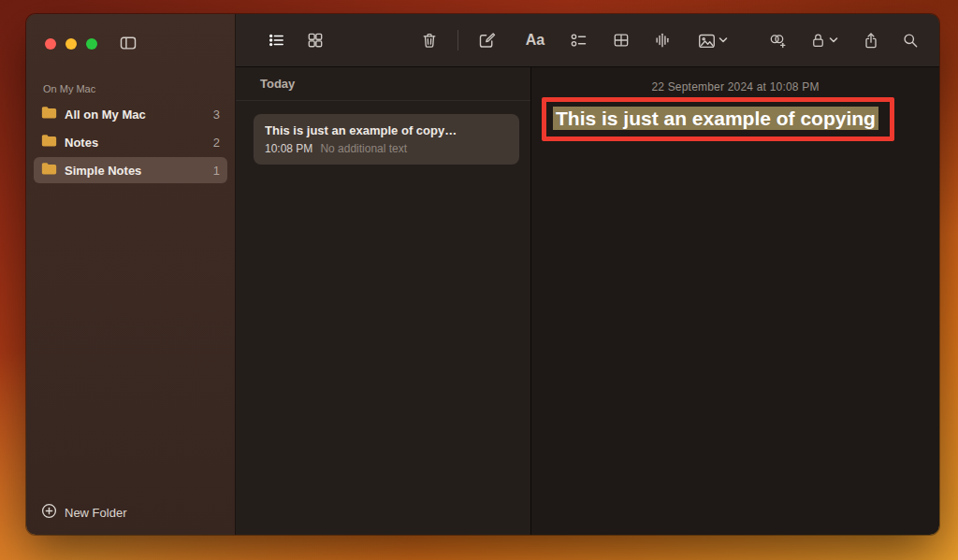  What do you see at coordinates (128, 45) in the screenshot?
I see `sidebar-toggle-icon` at bounding box center [128, 45].